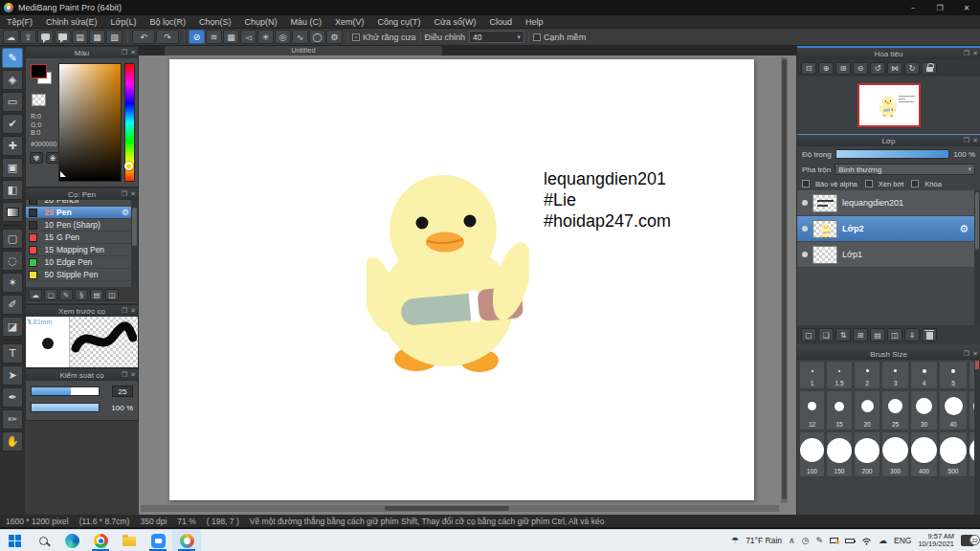 The height and width of the screenshot is (551, 980). What do you see at coordinates (38, 71) in the screenshot?
I see `foreground-color-swatch` at bounding box center [38, 71].